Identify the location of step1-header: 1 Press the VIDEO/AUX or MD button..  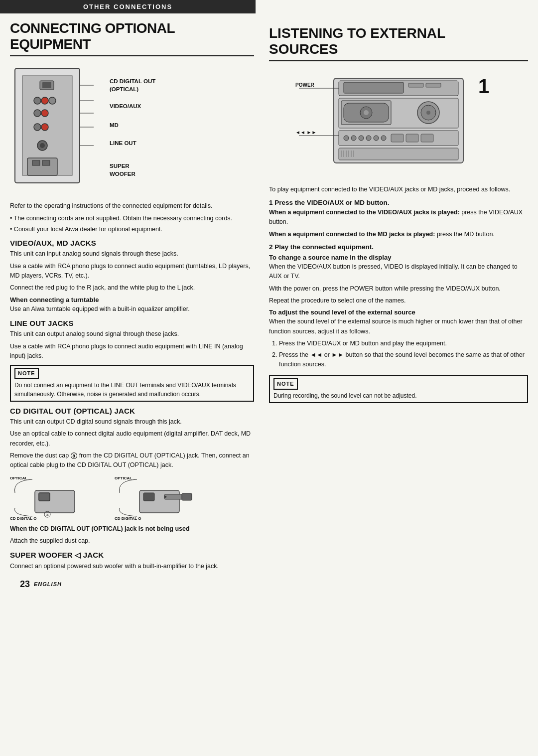
(399, 202).